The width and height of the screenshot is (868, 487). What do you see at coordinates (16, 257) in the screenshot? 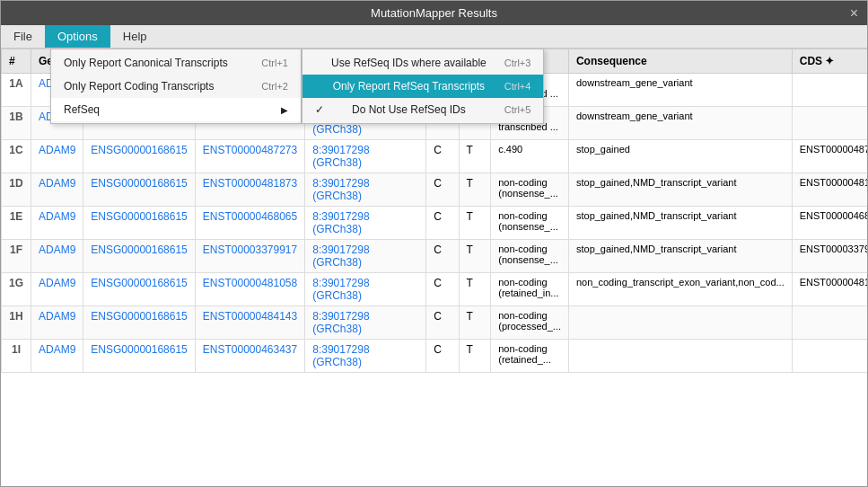
I see `row-id-cell: 1F` at bounding box center [16, 257].